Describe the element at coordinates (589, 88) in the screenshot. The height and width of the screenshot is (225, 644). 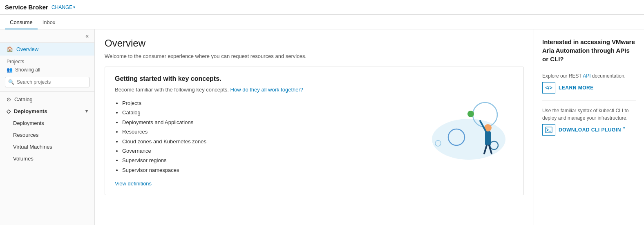
I see `learn-more-area: </> LEARN MORE` at that location.